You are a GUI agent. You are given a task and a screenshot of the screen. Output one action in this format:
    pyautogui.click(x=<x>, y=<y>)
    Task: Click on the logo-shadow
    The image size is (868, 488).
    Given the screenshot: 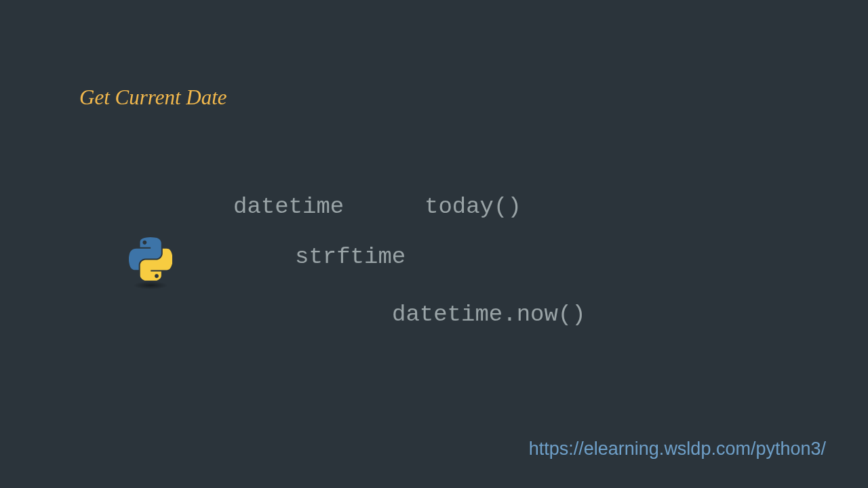 What is the action you would take?
    pyautogui.click(x=151, y=285)
    